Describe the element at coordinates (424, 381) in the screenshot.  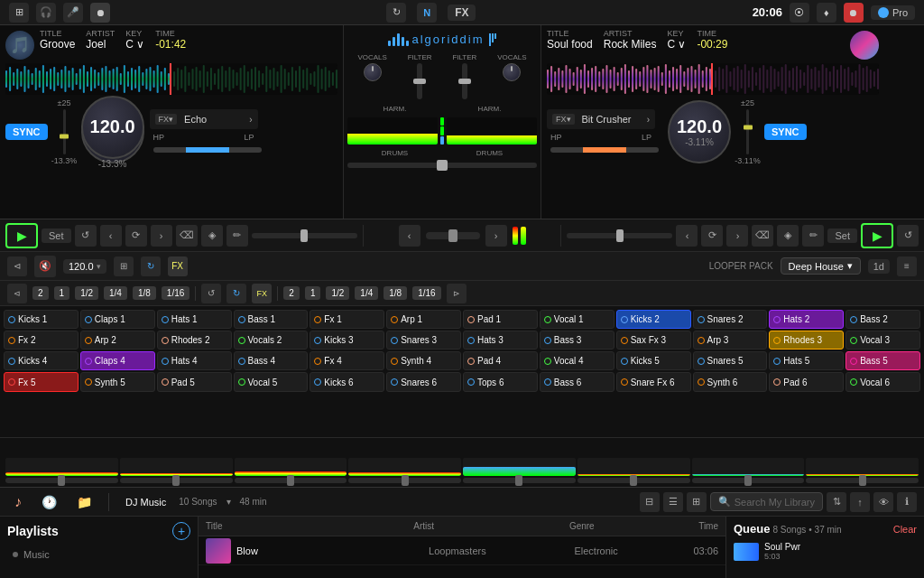
I see `pad-snares6: Snares 6` at that location.